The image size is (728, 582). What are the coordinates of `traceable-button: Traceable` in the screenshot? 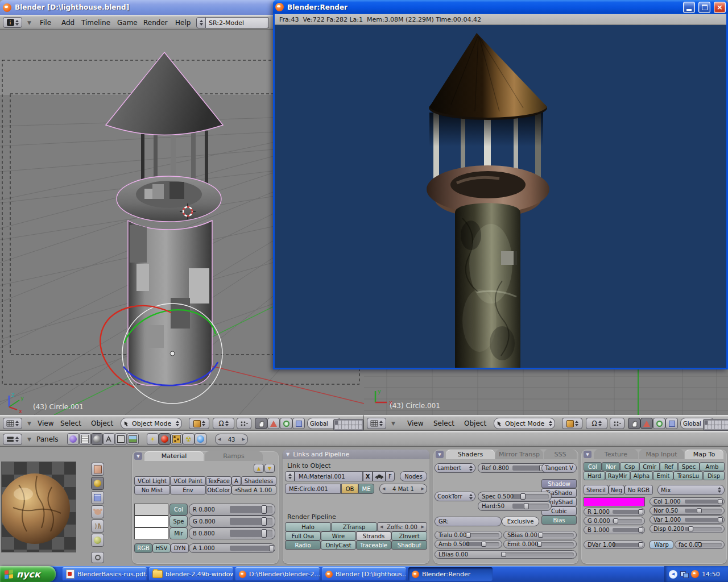 It's located at (374, 545).